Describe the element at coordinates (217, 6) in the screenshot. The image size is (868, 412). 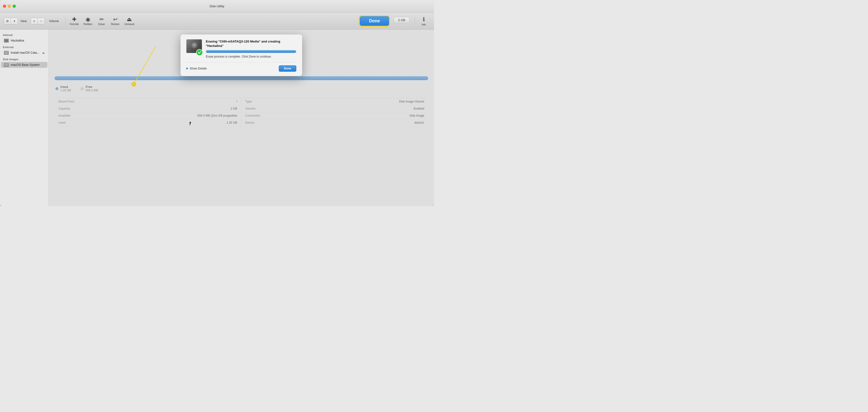
I see `titlebar: Disk Utility` at that location.